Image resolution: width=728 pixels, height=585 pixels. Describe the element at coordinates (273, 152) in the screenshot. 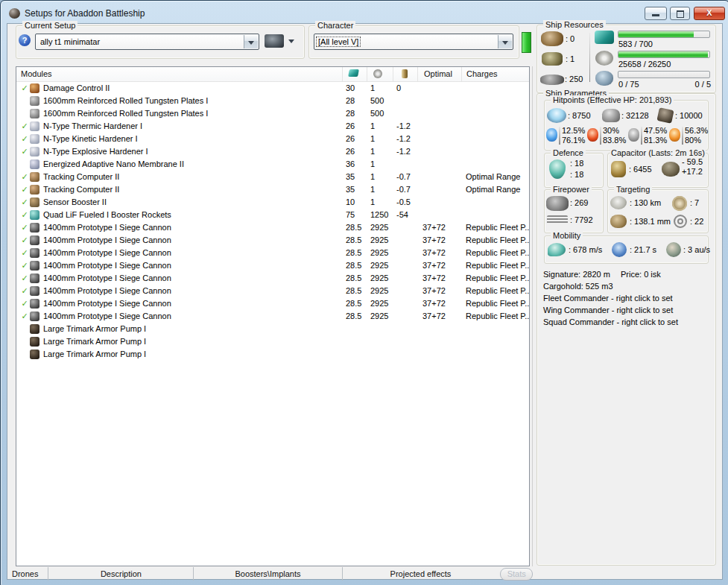

I see `module-row: ✓ N-Type Explosive Hardener I 26 1 -1.2` at that location.